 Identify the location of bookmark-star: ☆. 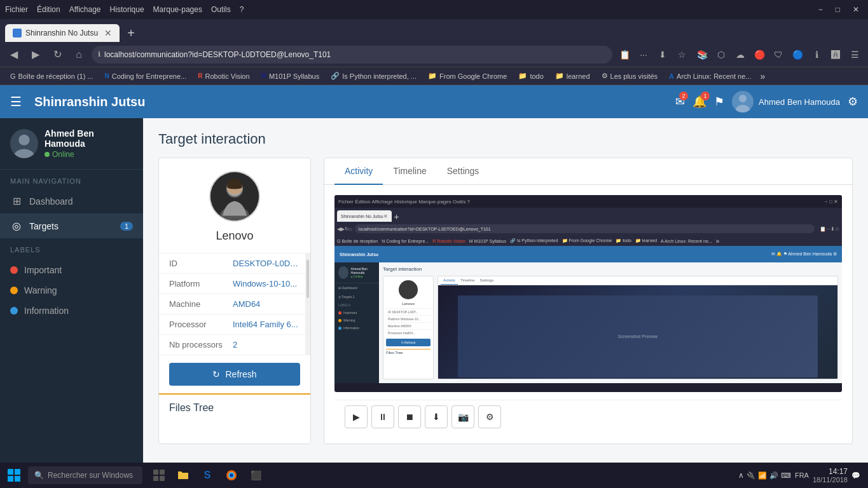
(682, 55).